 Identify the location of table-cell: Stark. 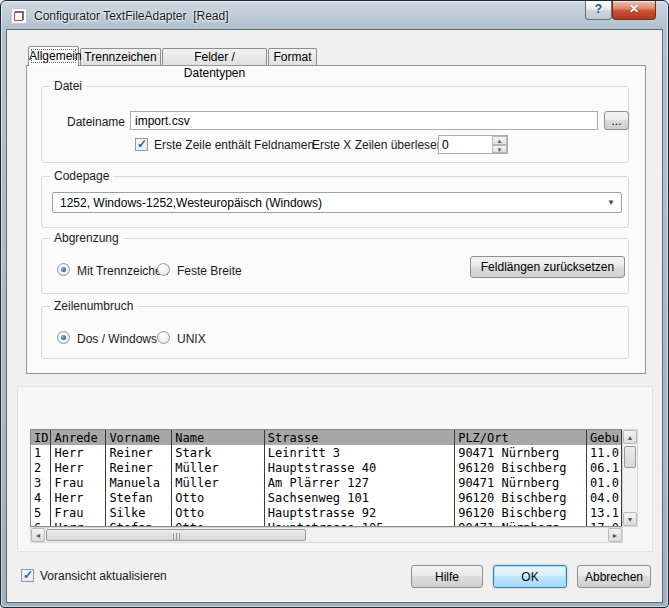
(218, 452).